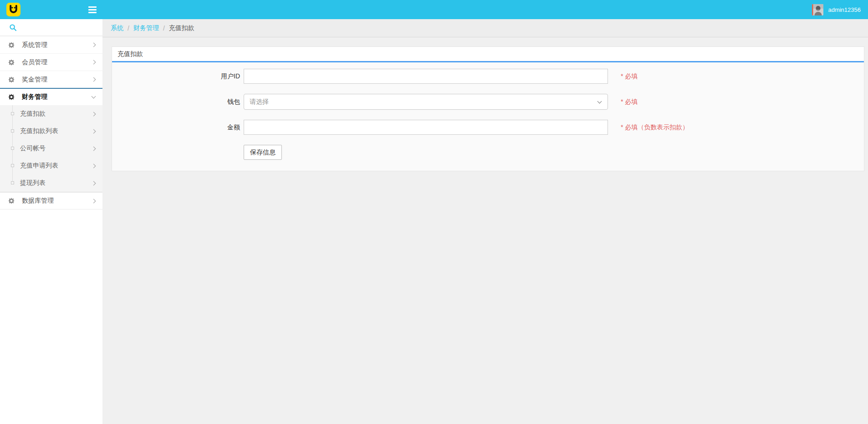  What do you see at coordinates (844, 10) in the screenshot?
I see `username-label: admin12356` at bounding box center [844, 10].